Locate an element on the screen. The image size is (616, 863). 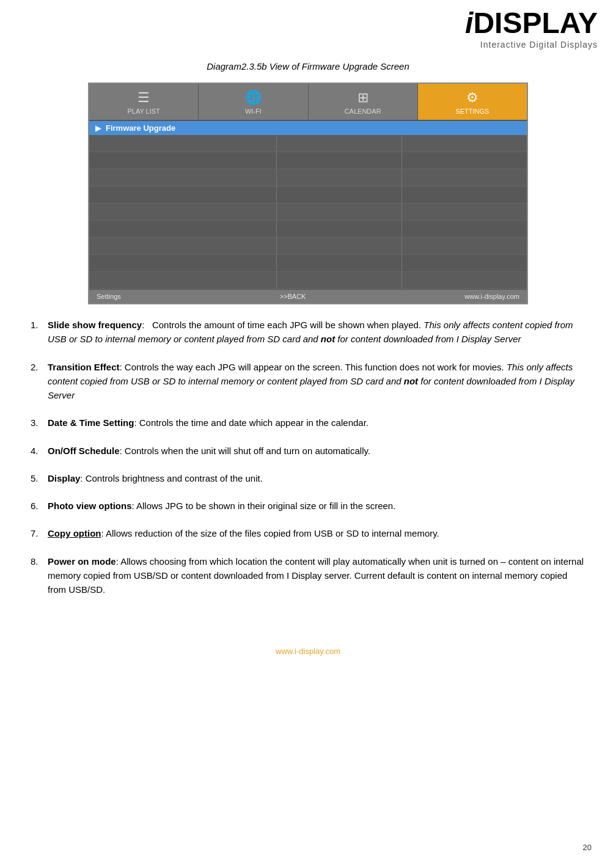
calendar-icon: ⊞ is located at coordinates (363, 98).